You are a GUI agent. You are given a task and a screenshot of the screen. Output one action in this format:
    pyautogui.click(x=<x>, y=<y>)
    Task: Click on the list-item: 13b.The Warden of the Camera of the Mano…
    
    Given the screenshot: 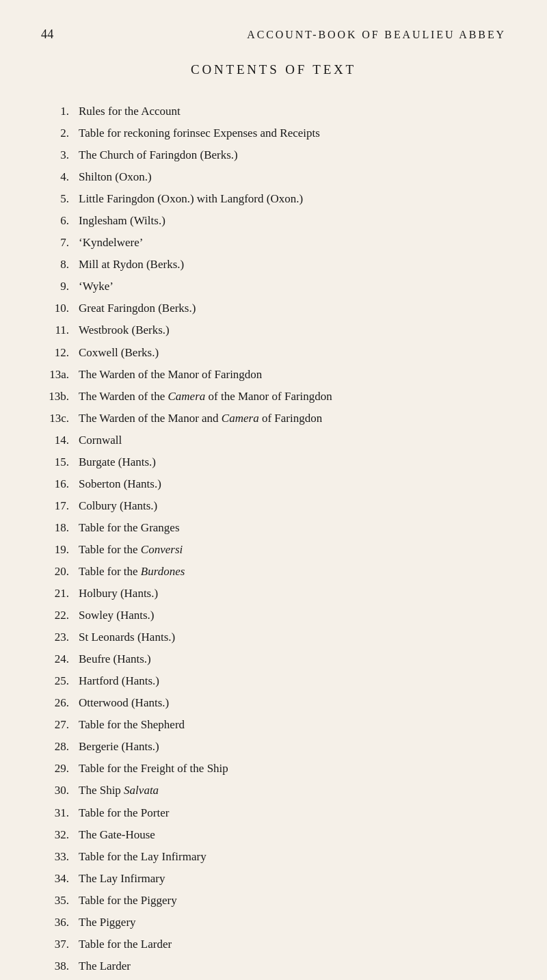 What is the action you would take?
    pyautogui.click(x=274, y=397)
    